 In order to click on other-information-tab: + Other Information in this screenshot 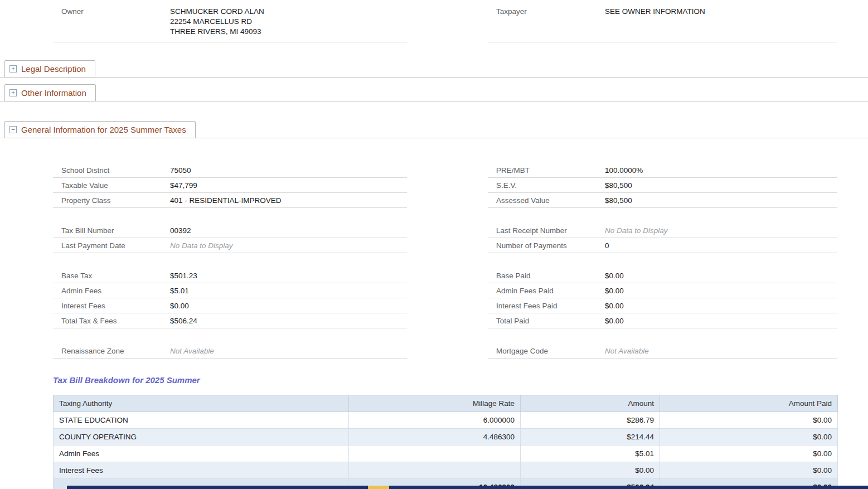, I will do `click(50, 93)`.